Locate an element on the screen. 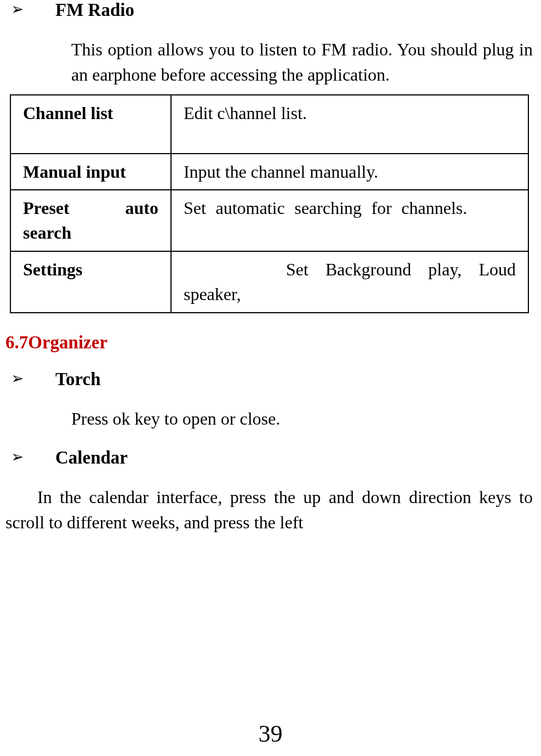  body-torch: Press ok key to open or close. is located at coordinates (302, 419).